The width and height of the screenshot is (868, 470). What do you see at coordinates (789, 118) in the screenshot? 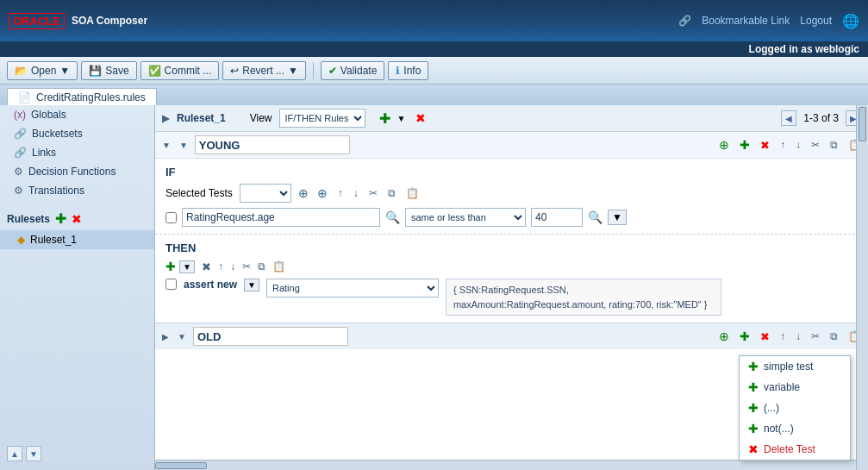
I see `nav-prev: ◀` at bounding box center [789, 118].